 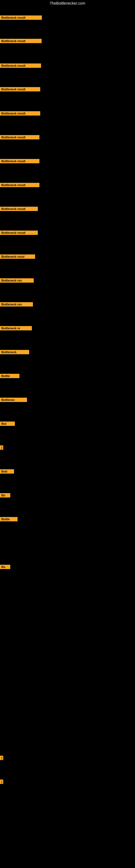 I want to click on bottleneck-badge-row-21: Bo, so click(x=5, y=496).